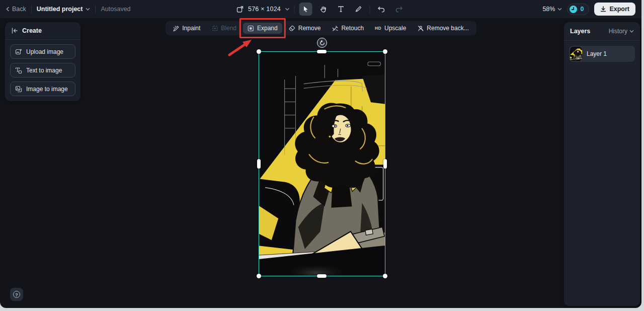 The image size is (644, 311). I want to click on upscale-button: HD Upscale, so click(390, 28).